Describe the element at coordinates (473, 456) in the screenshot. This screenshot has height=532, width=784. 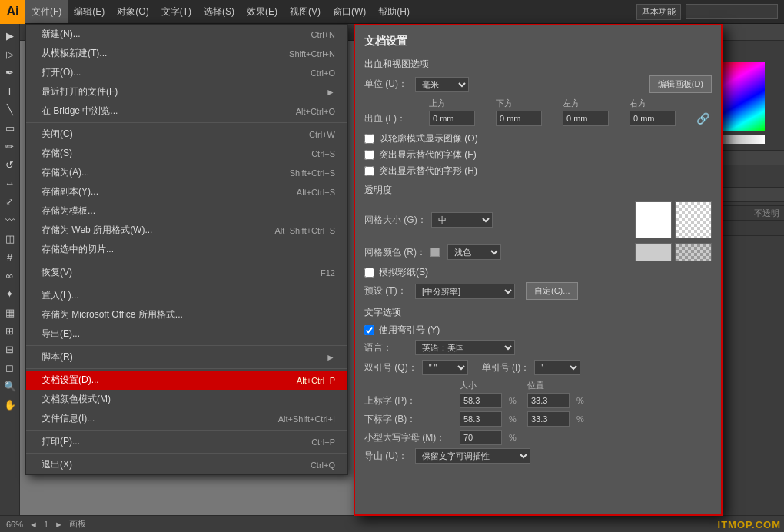
I see `guide-select: 保留文字可调插性` at that location.